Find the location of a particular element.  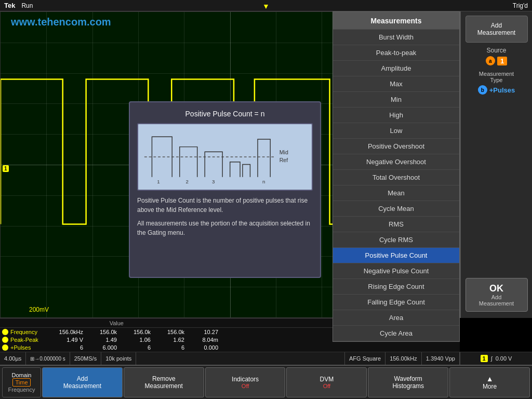

svg-text: Ref is located at coordinates (284, 160).